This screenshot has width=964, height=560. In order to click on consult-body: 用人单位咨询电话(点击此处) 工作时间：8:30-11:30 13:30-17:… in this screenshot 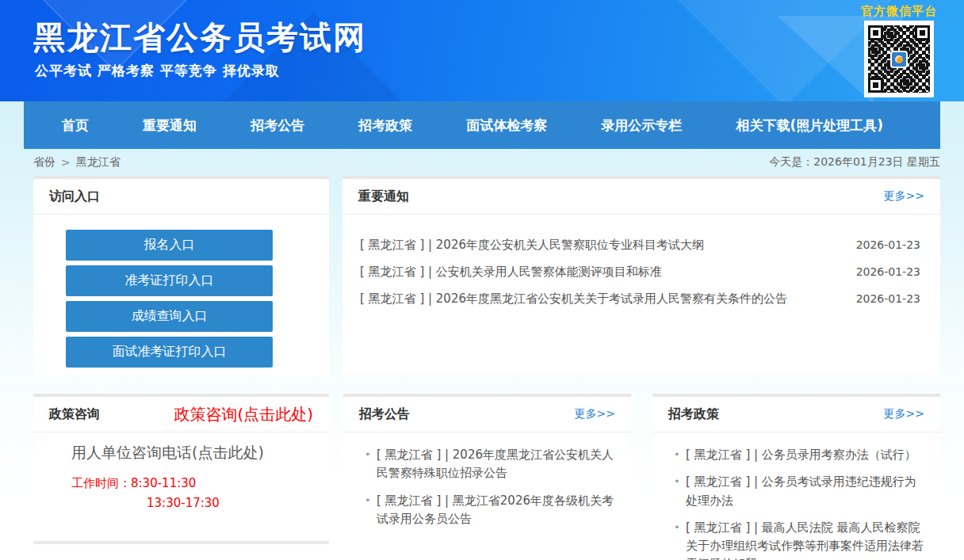, I will do `click(181, 473)`.